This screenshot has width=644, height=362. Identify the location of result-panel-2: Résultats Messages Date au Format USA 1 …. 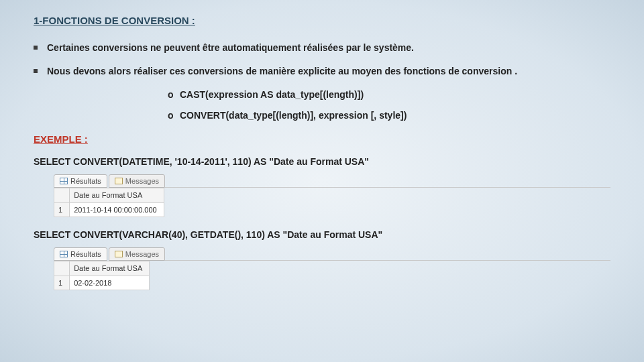
(332, 269).